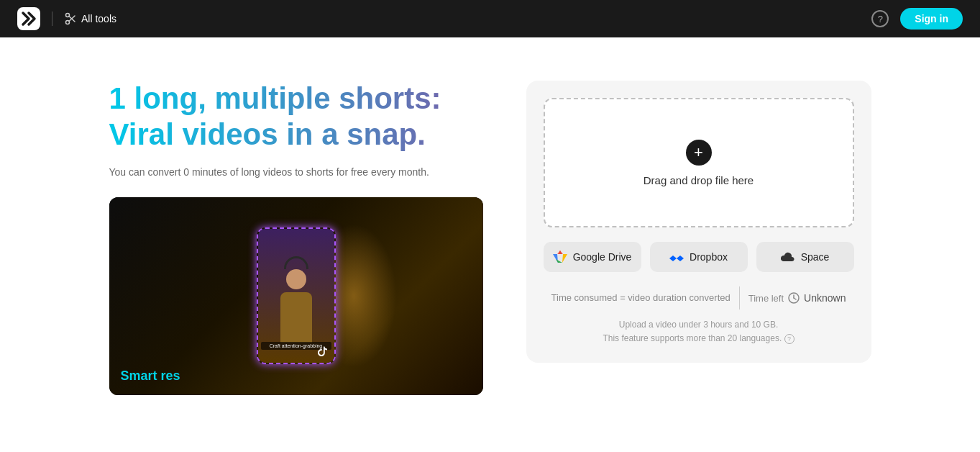 The image size is (980, 452). What do you see at coordinates (641, 298) in the screenshot?
I see `time-consumed-label: Time consumed = video duration converted` at bounding box center [641, 298].